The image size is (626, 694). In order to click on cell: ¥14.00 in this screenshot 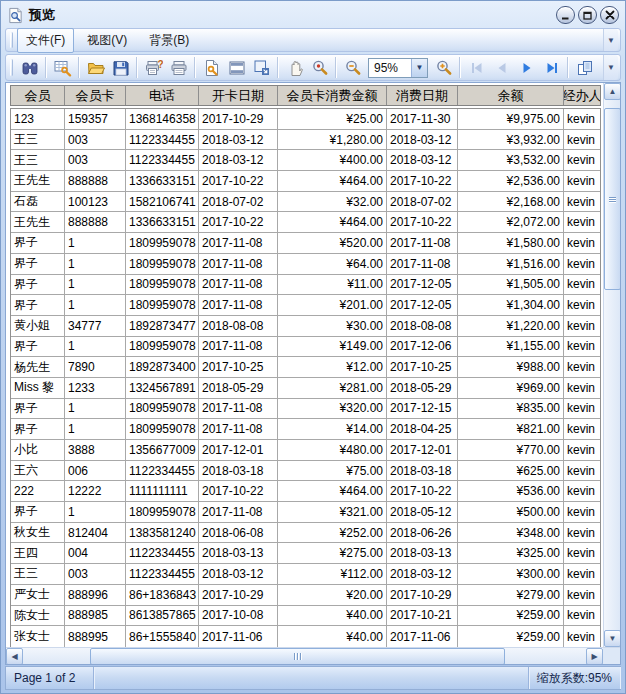, I will do `click(332, 429)`.